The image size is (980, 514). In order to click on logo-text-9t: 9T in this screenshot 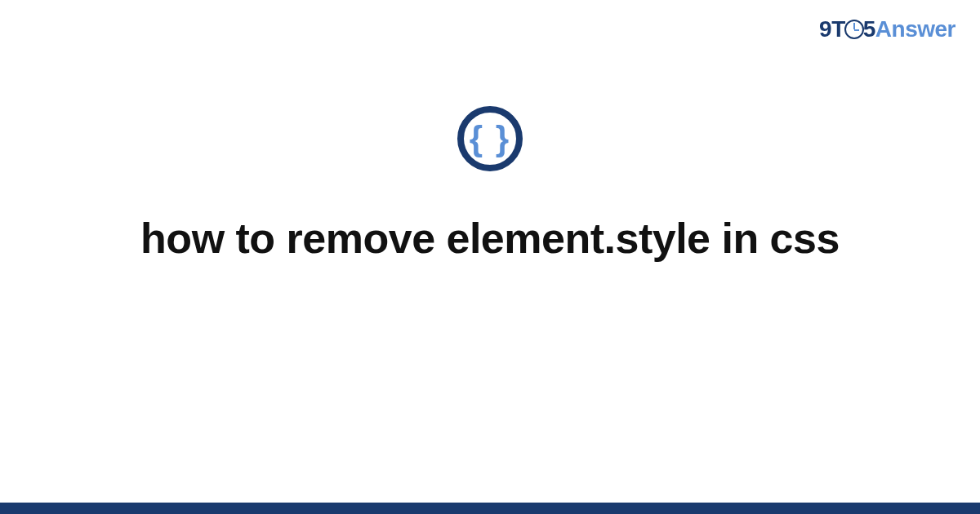, I will do `click(832, 29)`.